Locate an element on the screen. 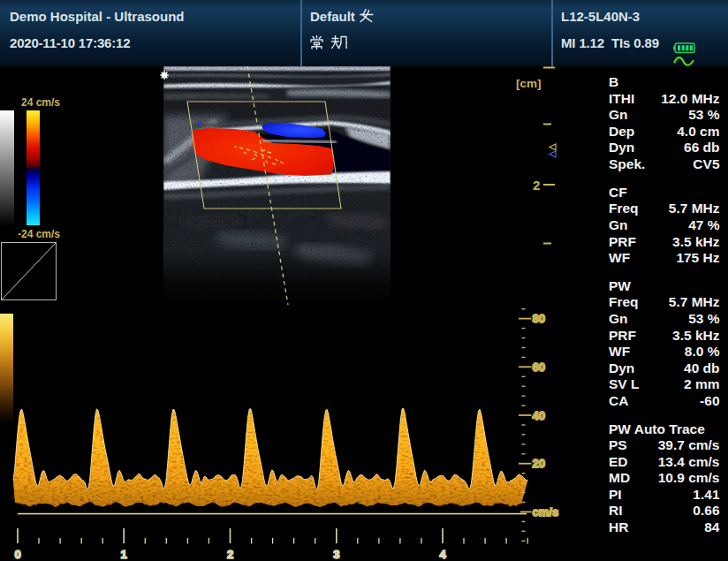 This screenshot has width=728, height=561. svg-text: cm/s is located at coordinates (546, 512).